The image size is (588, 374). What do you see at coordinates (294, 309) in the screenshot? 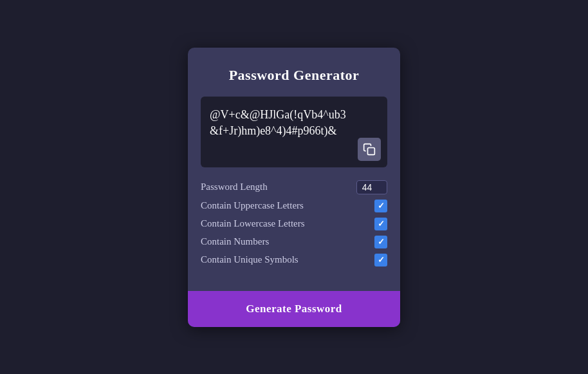
I see `generate-button: Generate Password` at bounding box center [294, 309].